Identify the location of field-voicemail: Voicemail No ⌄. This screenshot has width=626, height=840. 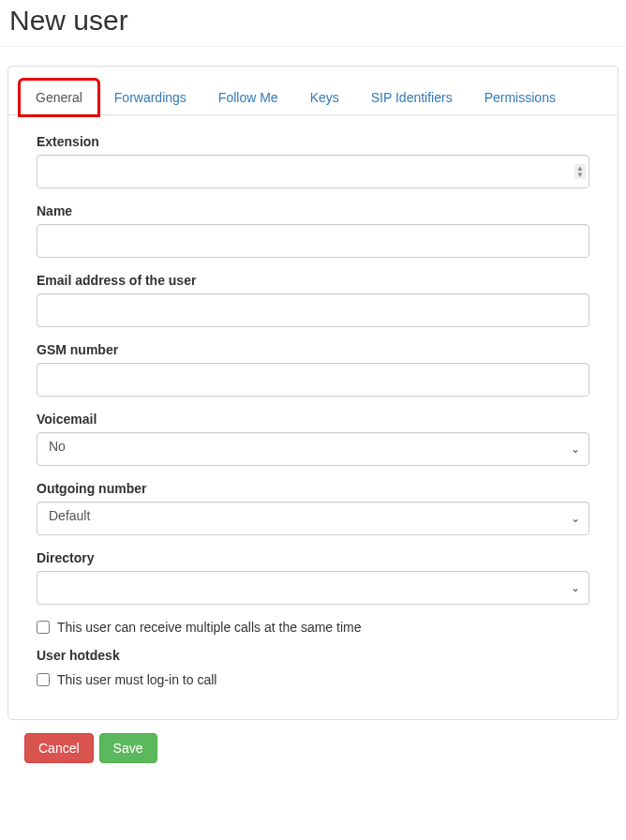
(313, 439).